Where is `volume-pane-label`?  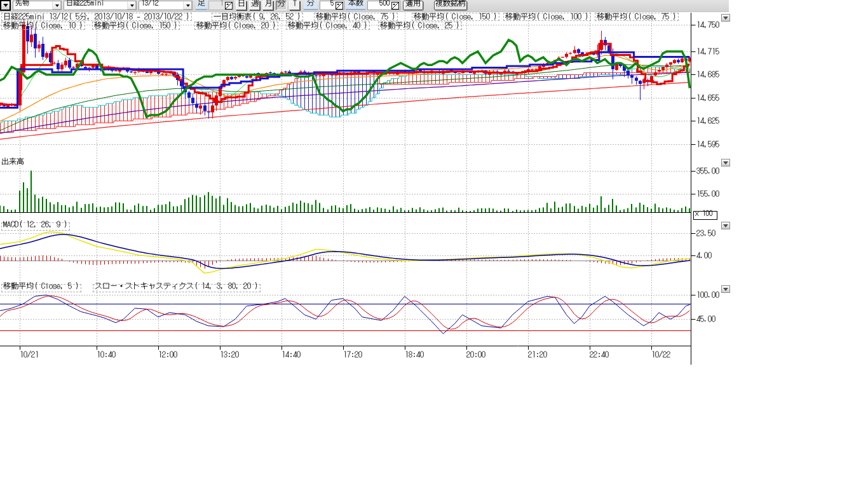 volume-pane-label is located at coordinates (13, 164).